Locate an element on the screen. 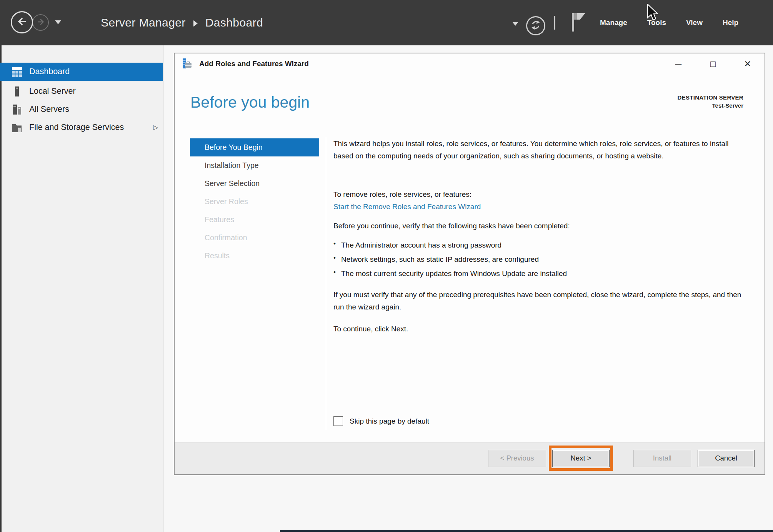 This screenshot has width=773, height=532. wizard-intro-text: This wizard helps you install roles, rol… is located at coordinates (541, 150).